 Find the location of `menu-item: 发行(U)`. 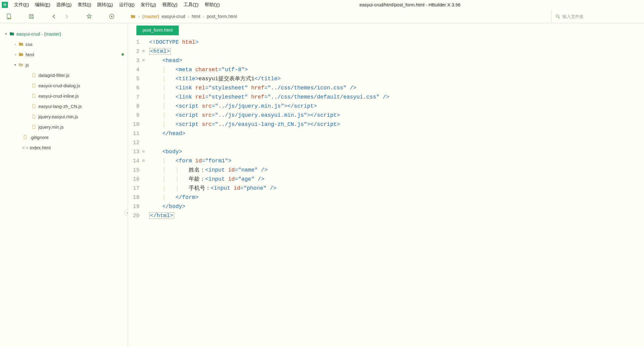

menu-item: 发行(U) is located at coordinates (149, 5).